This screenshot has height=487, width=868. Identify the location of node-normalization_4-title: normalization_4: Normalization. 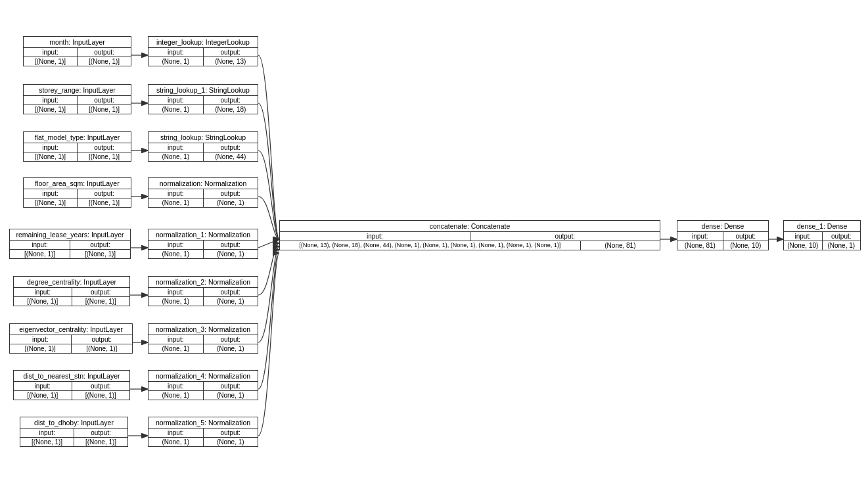
(203, 376).